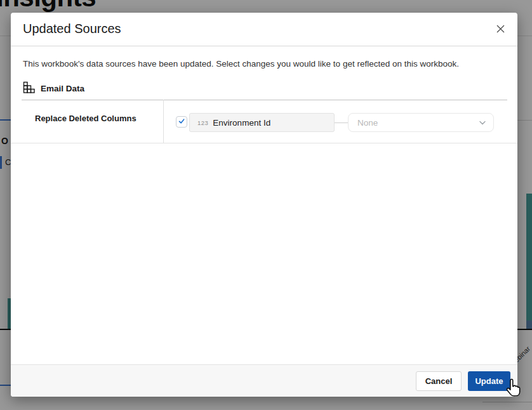  I want to click on section-divider, so click(264, 100).